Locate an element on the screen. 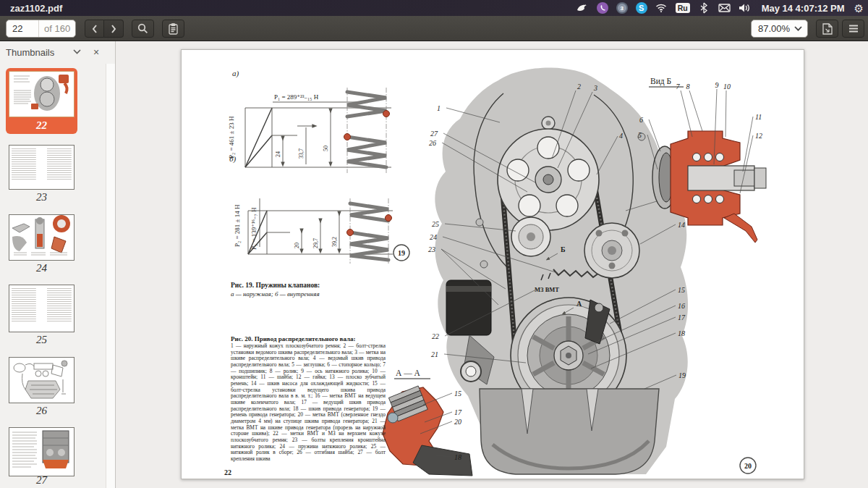  svg-text: 8 is located at coordinates (689, 87).